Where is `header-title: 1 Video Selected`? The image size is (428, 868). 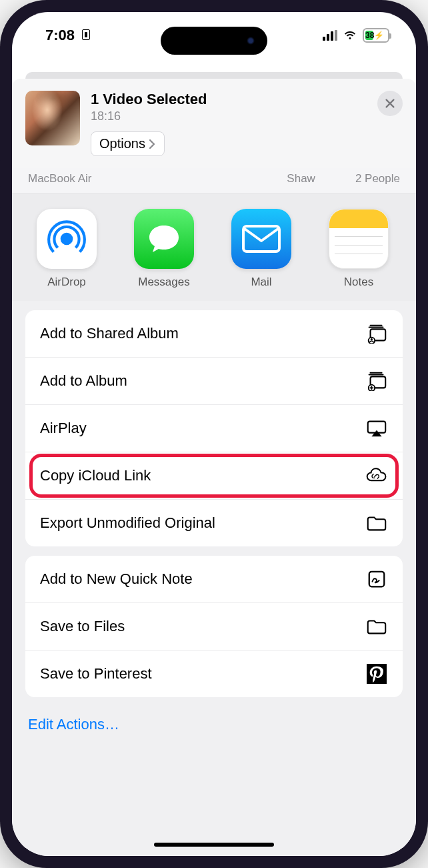
header-title: 1 Video Selected is located at coordinates (229, 99).